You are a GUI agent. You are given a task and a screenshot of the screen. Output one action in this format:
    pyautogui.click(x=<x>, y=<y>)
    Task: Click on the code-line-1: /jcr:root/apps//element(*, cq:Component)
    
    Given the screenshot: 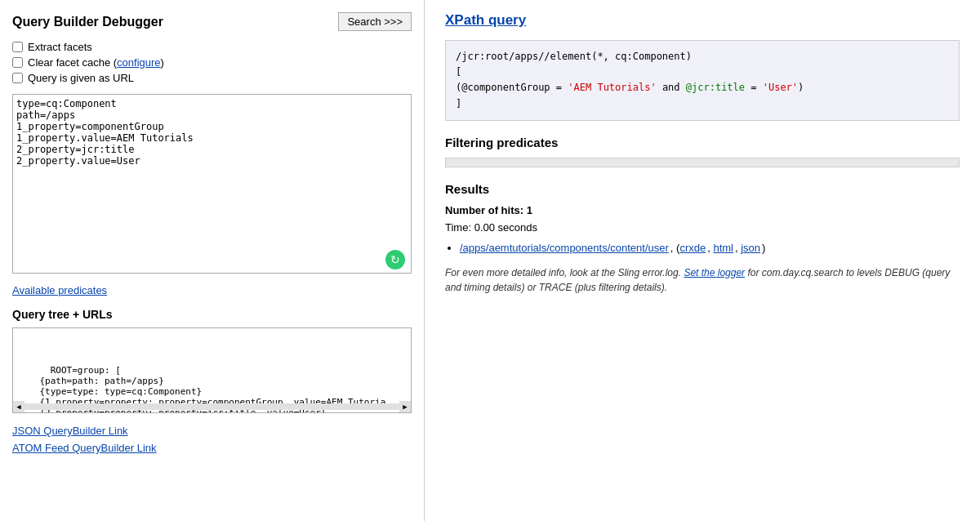 What is the action you would take?
    pyautogui.click(x=702, y=57)
    